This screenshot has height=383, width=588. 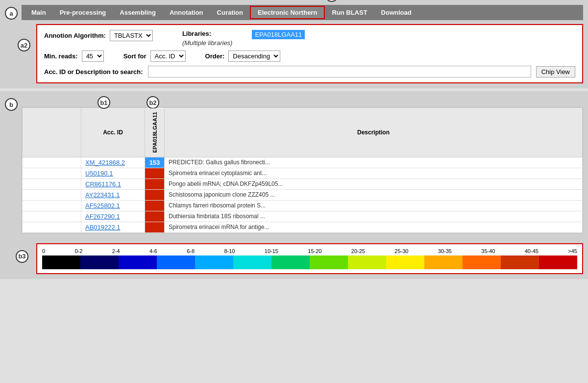 I want to click on legend-label: 35-40, so click(x=488, y=251).